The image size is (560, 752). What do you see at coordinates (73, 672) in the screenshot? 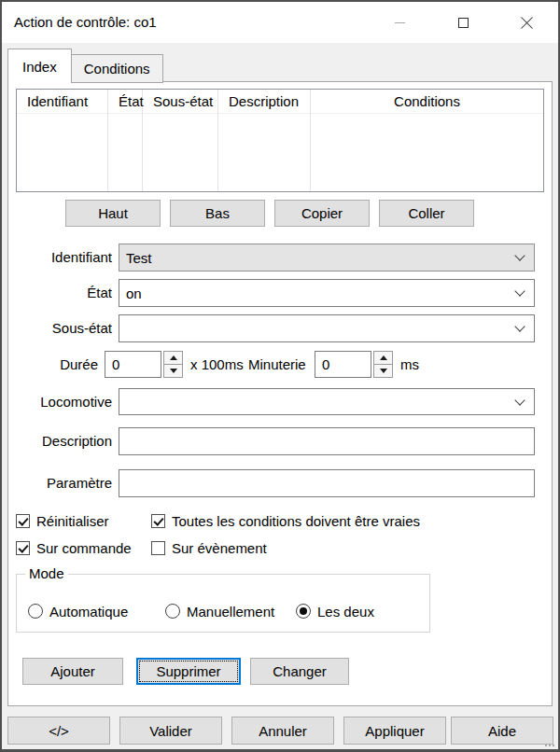
I see `ajouter-button: Ajouter` at bounding box center [73, 672].